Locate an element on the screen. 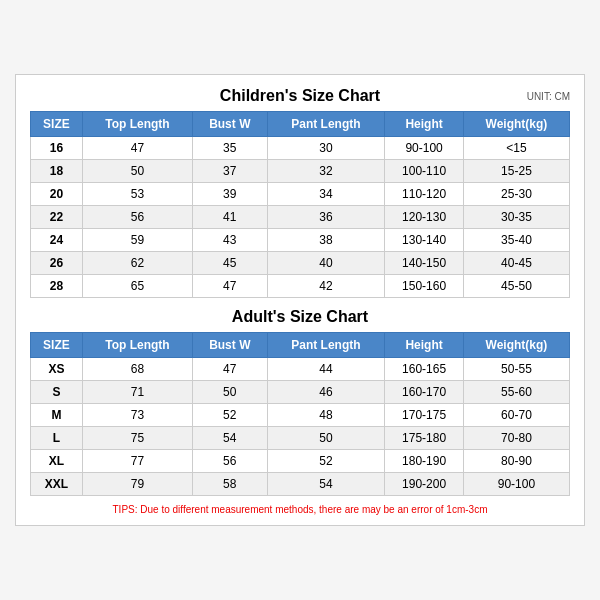  table-row: 22564136120-13030-35 is located at coordinates (300, 218).